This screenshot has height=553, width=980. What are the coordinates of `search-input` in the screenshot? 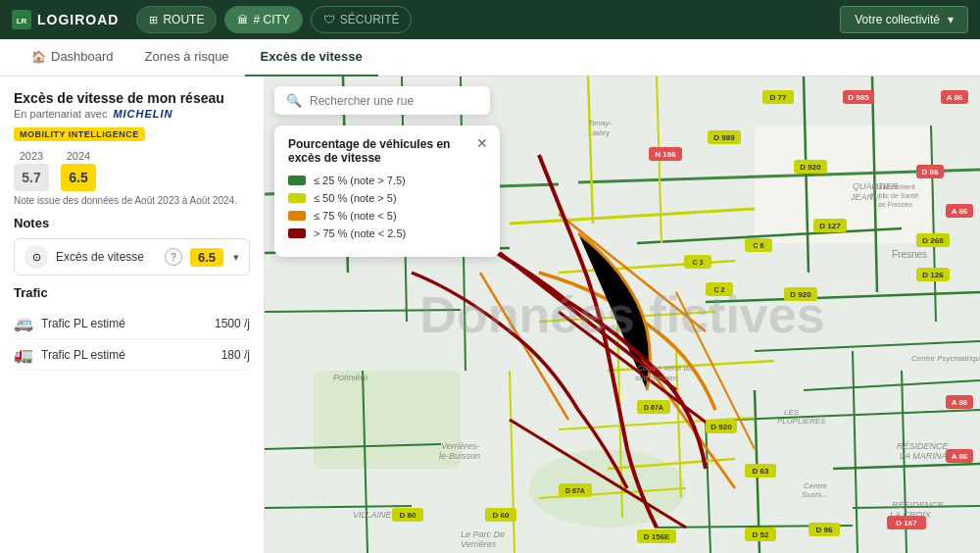 It's located at (394, 101).